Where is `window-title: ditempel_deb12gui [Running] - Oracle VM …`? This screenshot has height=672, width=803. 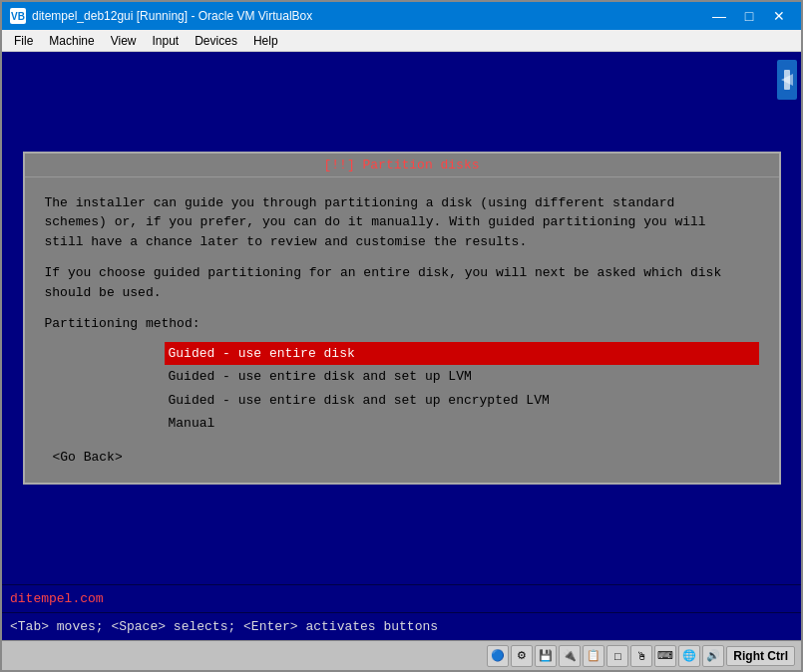 window-title: ditempel_deb12gui [Running] - Oracle VM … is located at coordinates (172, 16).